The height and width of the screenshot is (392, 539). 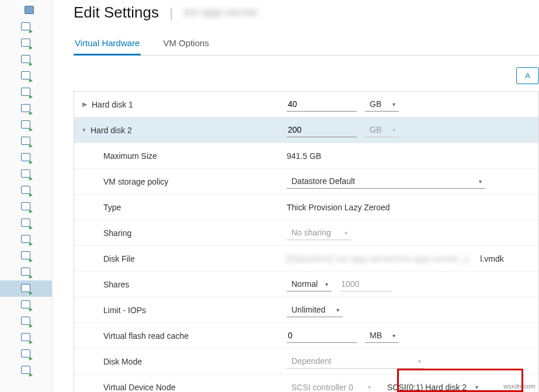 I want to click on select-value: Datastore Default, so click(x=324, y=181).